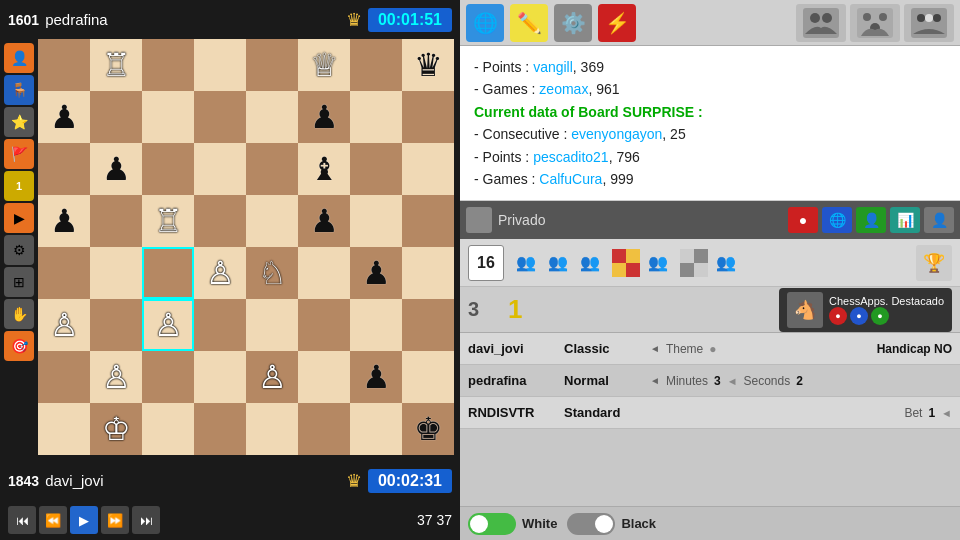 The height and width of the screenshot is (540, 960). Describe the element at coordinates (573, 23) in the screenshot. I see `gear-icon: ⚙️` at that location.